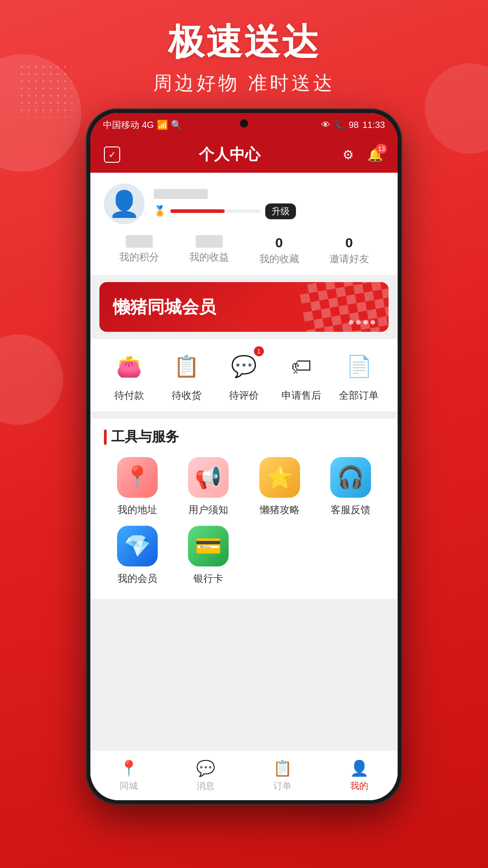  What do you see at coordinates (244, 375) in the screenshot?
I see `order-icons-row: 👛 待付款 📋 待收货 💬 1` at bounding box center [244, 375].